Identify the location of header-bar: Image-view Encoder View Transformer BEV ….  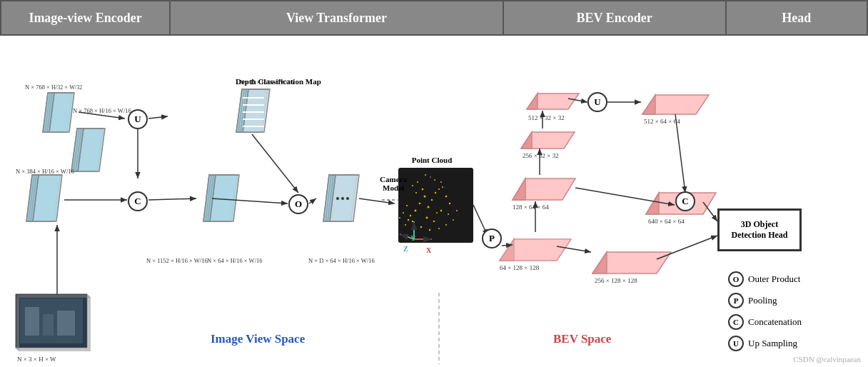
(434, 18).